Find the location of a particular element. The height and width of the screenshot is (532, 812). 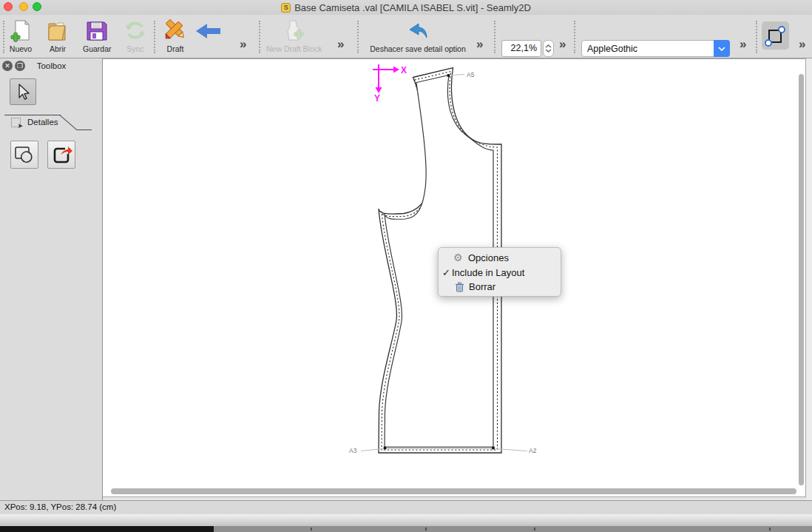

stepper-up-icon is located at coordinates (549, 46).